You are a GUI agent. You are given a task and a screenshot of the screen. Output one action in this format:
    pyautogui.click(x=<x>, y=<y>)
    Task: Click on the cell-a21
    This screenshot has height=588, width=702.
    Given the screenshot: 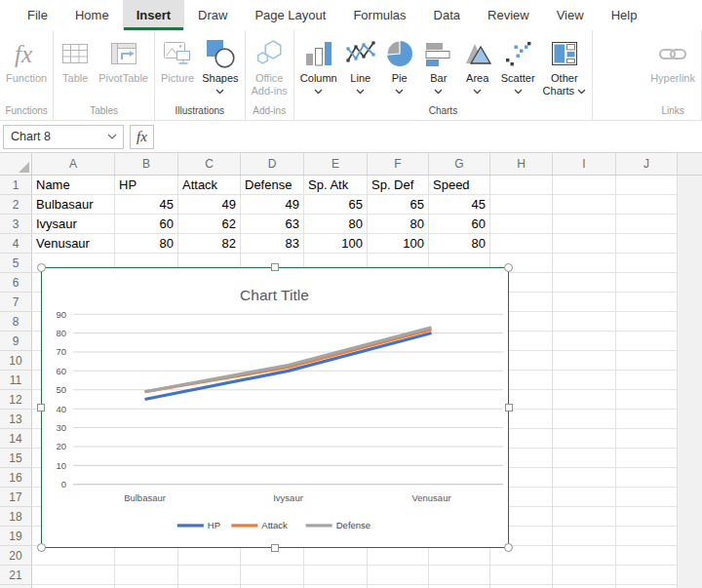 What is the action you would take?
    pyautogui.click(x=74, y=575)
    